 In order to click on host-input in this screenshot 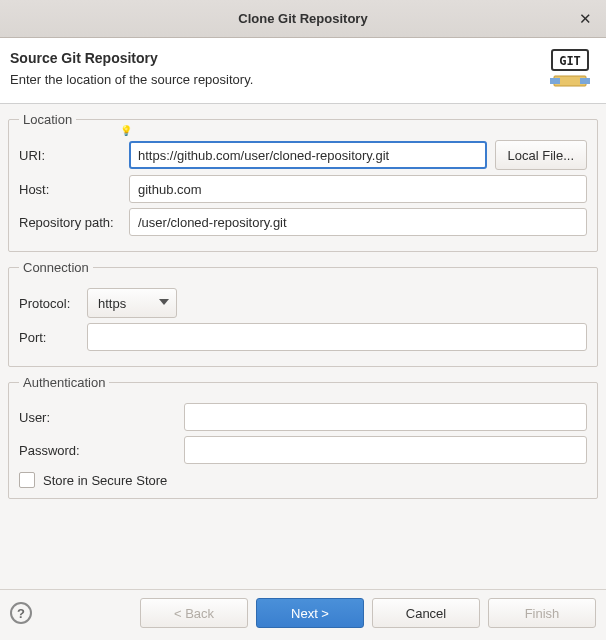, I will do `click(358, 189)`.